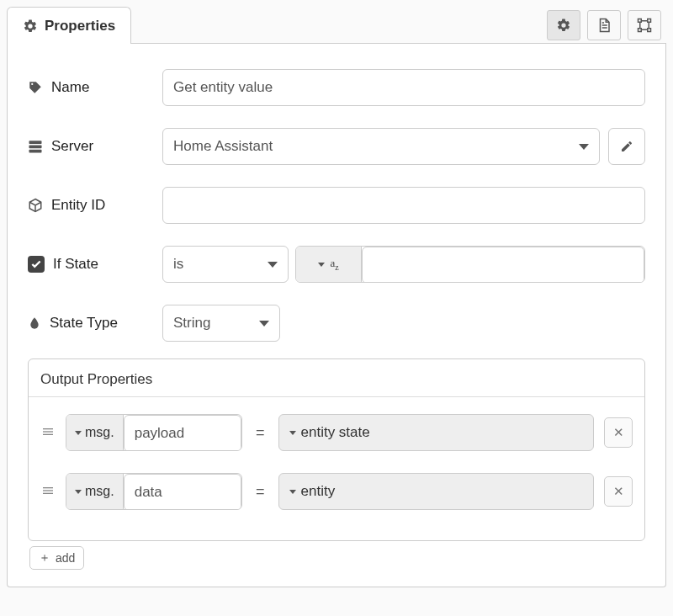  What do you see at coordinates (604, 25) in the screenshot?
I see `document-icon` at bounding box center [604, 25].